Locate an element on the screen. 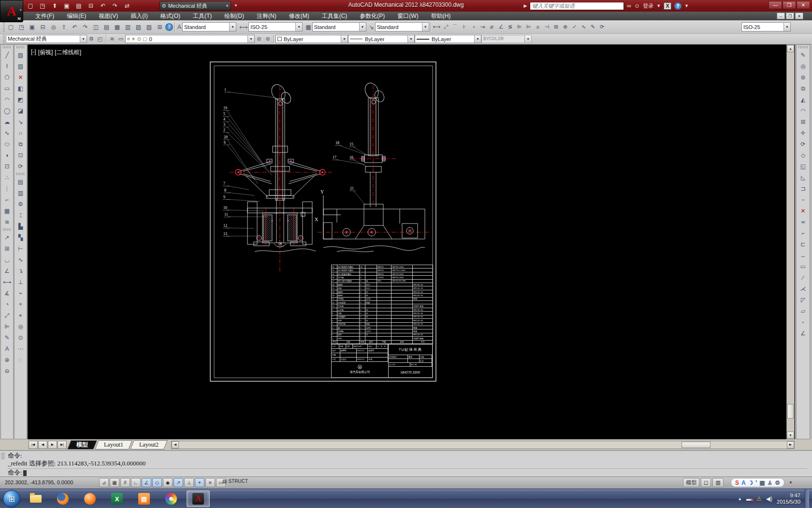 The width and height of the screenshot is (812, 508). plot-icon: ⊟ is located at coordinates (43, 27).